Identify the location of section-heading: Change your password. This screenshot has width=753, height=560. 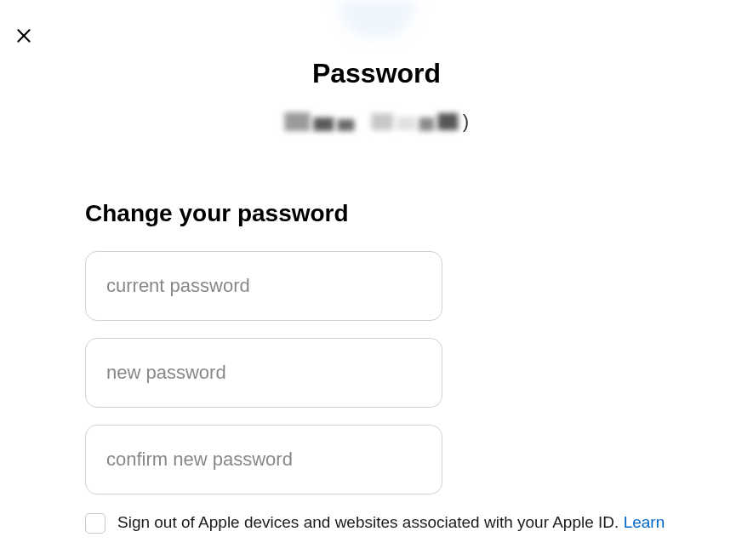
(410, 214).